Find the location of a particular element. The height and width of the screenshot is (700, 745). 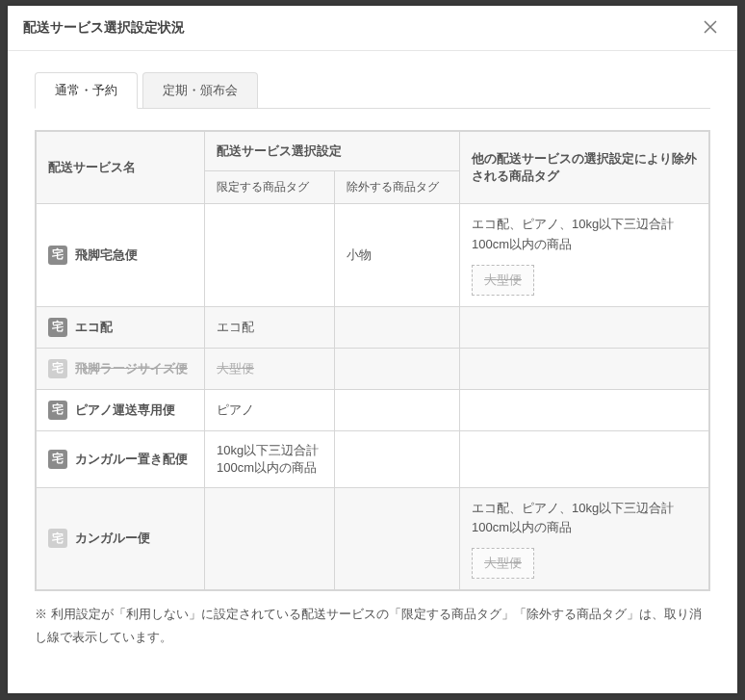

limit-cell: 大型便 is located at coordinates (270, 368).